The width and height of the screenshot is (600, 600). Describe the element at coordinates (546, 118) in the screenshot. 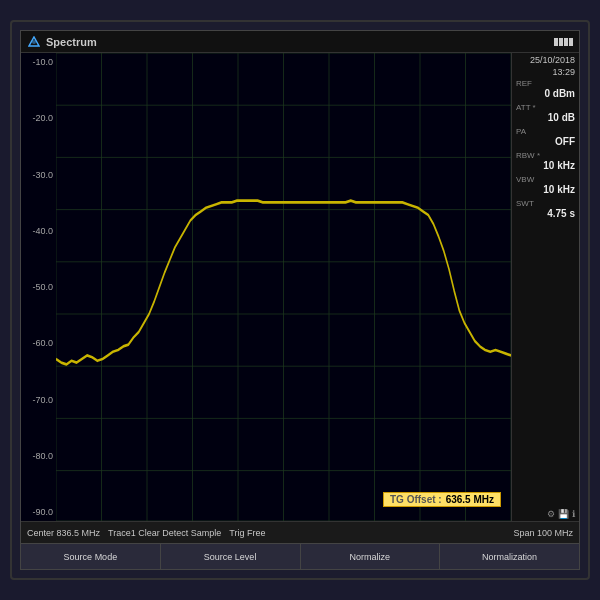

I see `att-value: 10 dB` at that location.